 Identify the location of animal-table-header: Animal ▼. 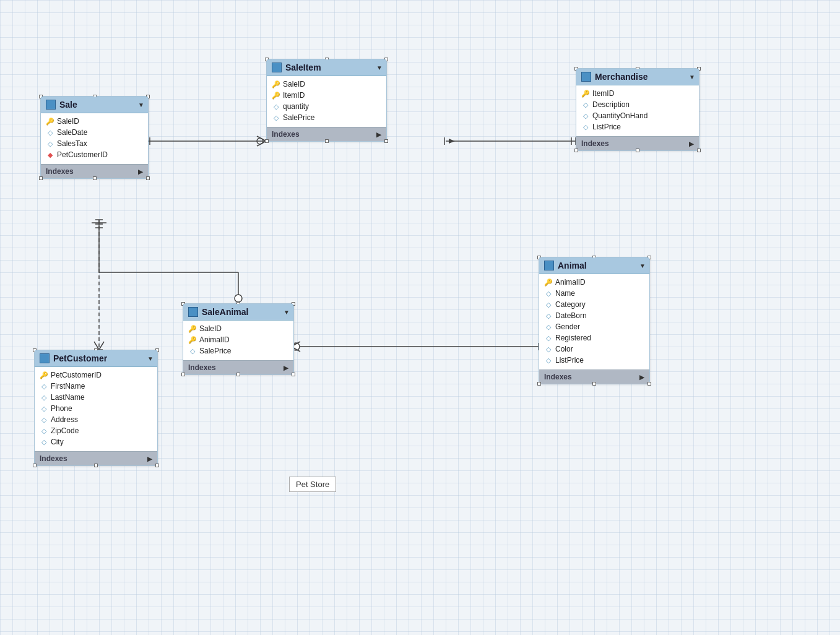
(594, 266).